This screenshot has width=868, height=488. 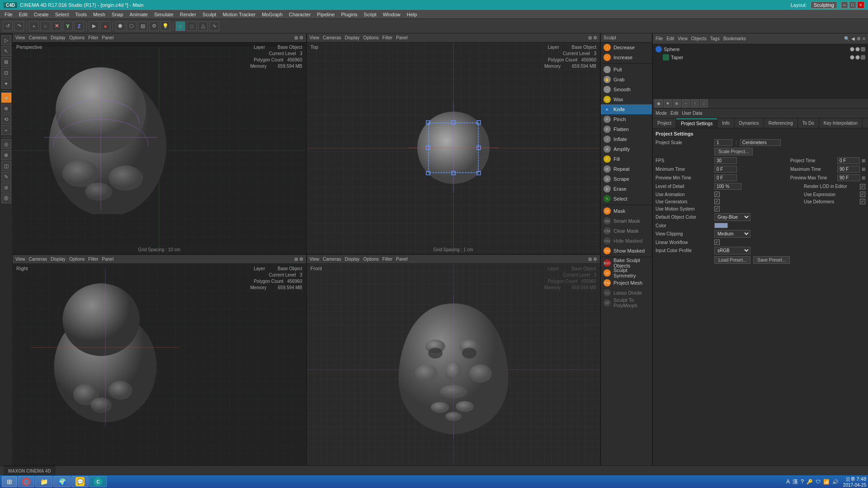 I want to click on tab-project-settings: Project Settings, so click(x=697, y=123).